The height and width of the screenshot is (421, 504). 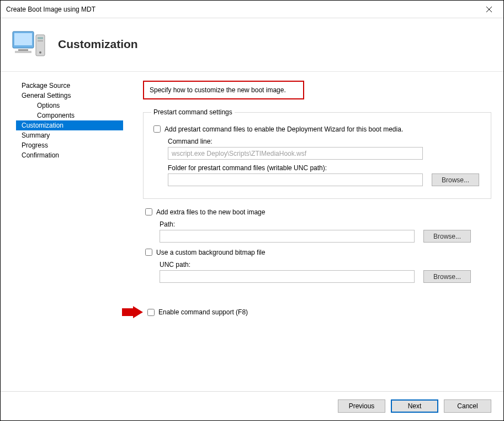 I want to click on computer-icon, so click(x=29, y=44).